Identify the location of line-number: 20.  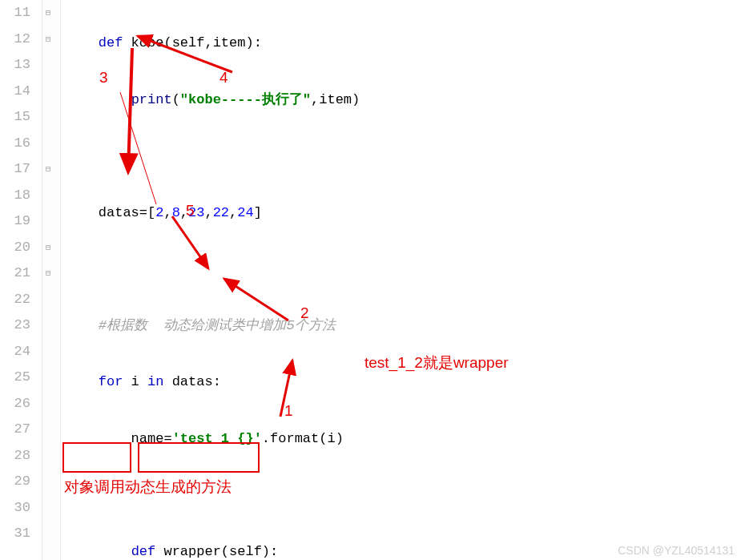
(19, 248).